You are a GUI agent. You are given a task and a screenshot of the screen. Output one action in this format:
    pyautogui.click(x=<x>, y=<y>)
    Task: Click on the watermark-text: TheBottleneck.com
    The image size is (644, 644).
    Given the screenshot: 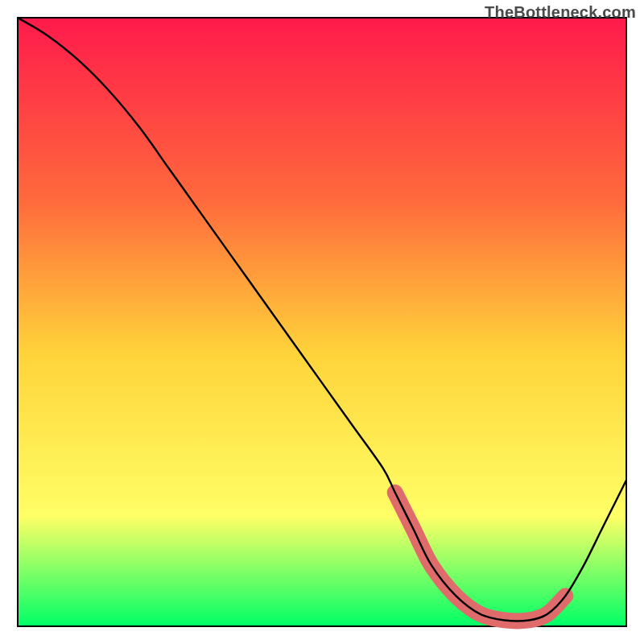 What is the action you would take?
    pyautogui.click(x=560, y=13)
    